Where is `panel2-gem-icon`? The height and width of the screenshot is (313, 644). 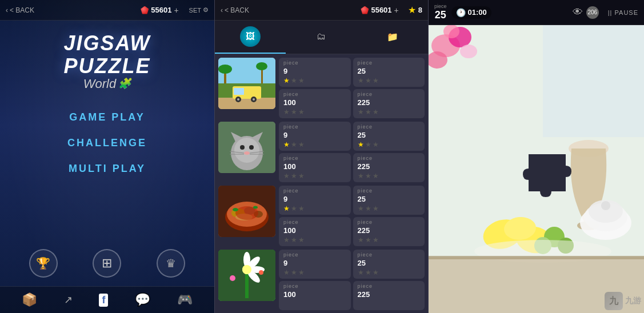 panel2-gem-icon is located at coordinates (365, 10).